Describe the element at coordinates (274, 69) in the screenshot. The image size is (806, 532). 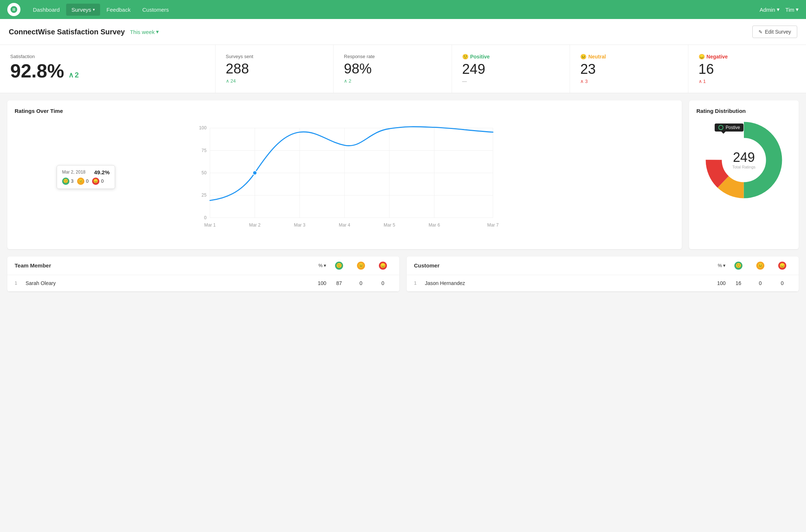
I see `surveys-sent-value: 288` at that location.